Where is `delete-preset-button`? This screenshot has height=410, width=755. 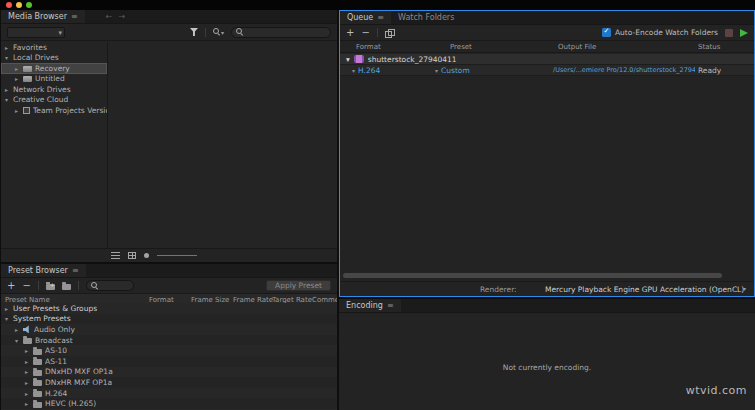 delete-preset-button is located at coordinates (26, 286).